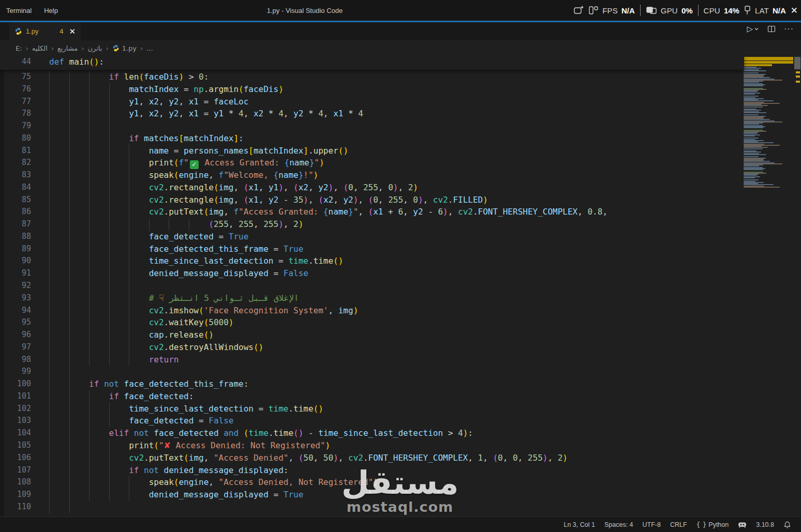  I want to click on code-line: 82print(f"✓ Access Granted: {name}"), so click(372, 163).